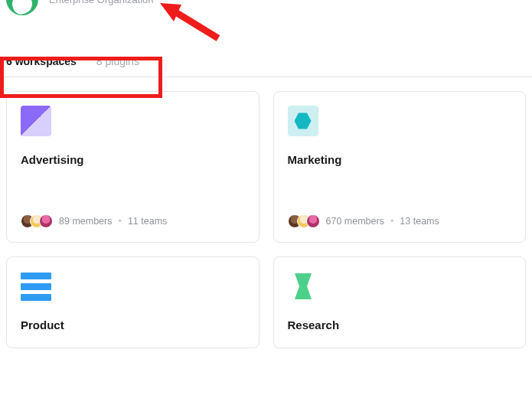  Describe the element at coordinates (36, 121) in the screenshot. I see `workspace-icon-advertising` at that location.